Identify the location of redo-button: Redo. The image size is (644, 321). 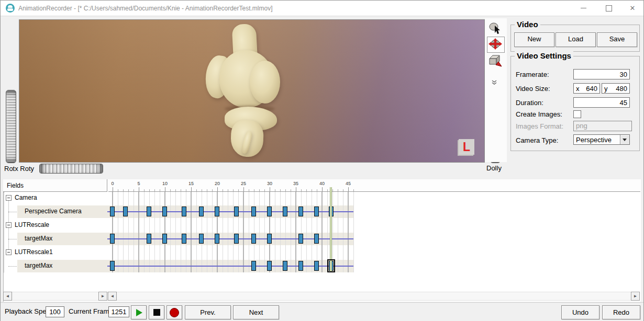
(621, 313).